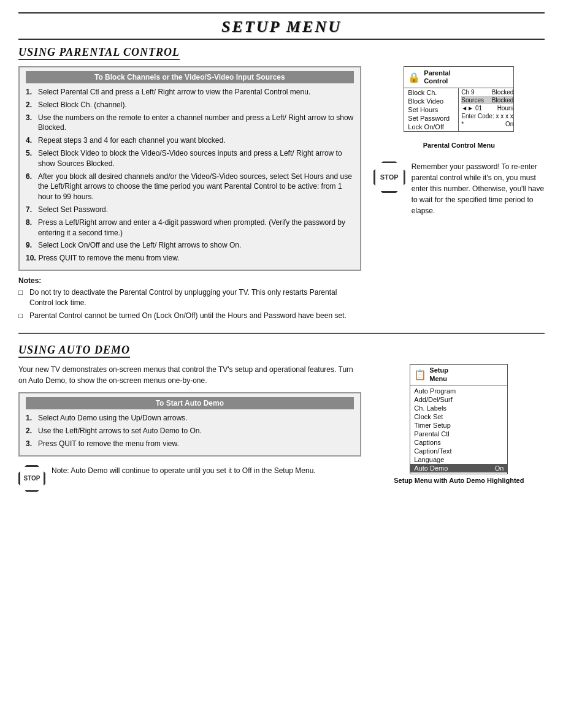  What do you see at coordinates (190, 141) in the screenshot?
I see `list-item: 4.Repeat steps 3 and 4 for each channel …` at bounding box center [190, 141].